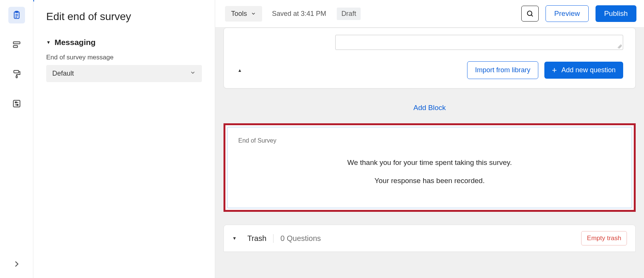 Image resolution: width=644 pixels, height=278 pixels. Describe the element at coordinates (17, 264) in the screenshot. I see `chevron-right-icon` at that location.